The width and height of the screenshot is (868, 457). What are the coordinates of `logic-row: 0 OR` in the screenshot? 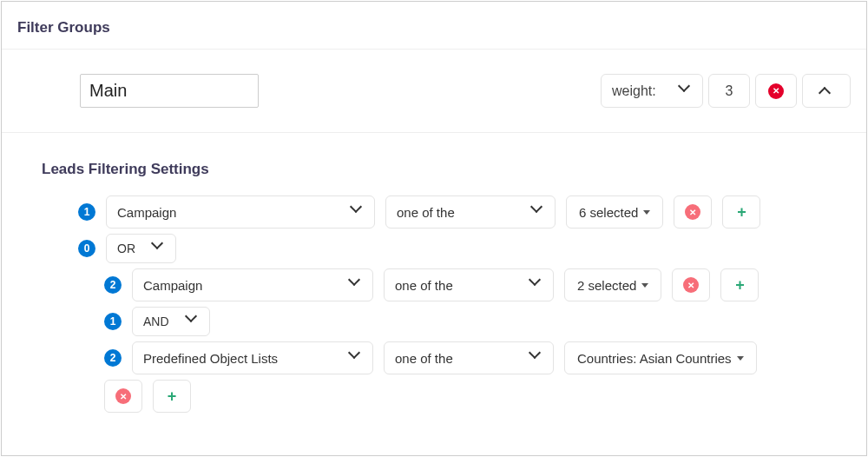 It's located at (417, 248).